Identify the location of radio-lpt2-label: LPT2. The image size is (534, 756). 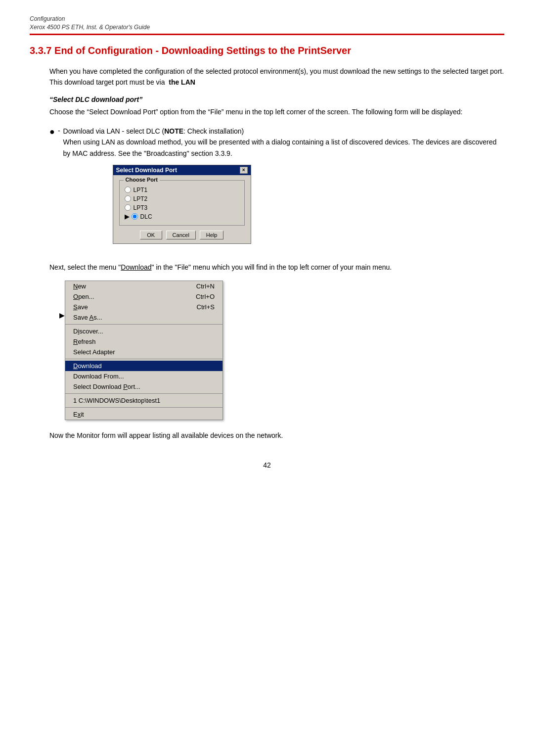
(140, 199).